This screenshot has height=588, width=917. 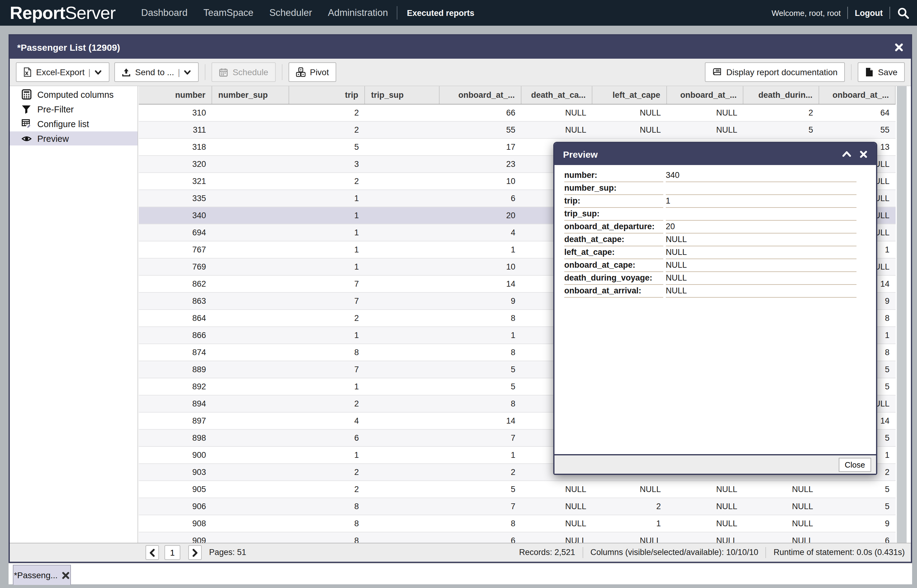 What do you see at coordinates (157, 72) in the screenshot?
I see `send-to-button: Send to ... |` at bounding box center [157, 72].